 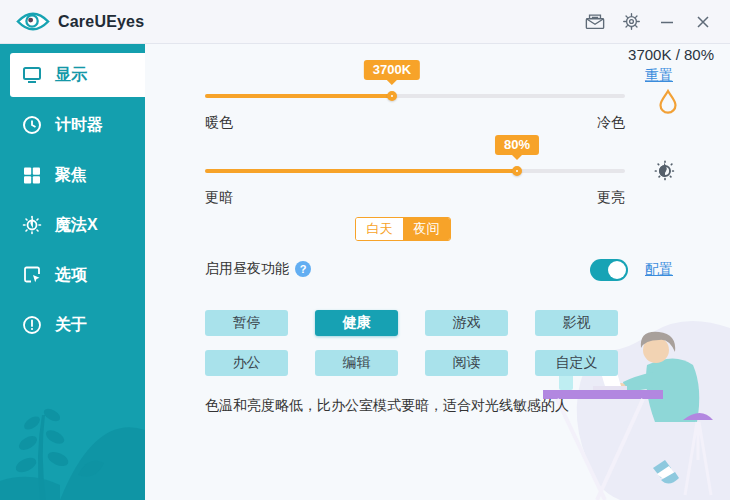 What do you see at coordinates (403, 229) in the screenshot?
I see `day-night-segmented: 白天 夜间` at bounding box center [403, 229].